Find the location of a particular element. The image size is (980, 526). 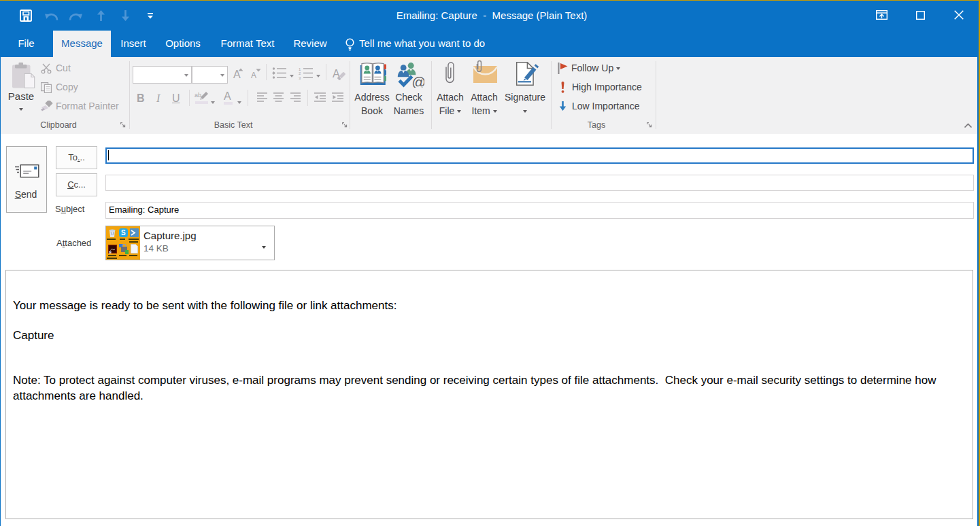

svg-text: 3 is located at coordinates (300, 78).